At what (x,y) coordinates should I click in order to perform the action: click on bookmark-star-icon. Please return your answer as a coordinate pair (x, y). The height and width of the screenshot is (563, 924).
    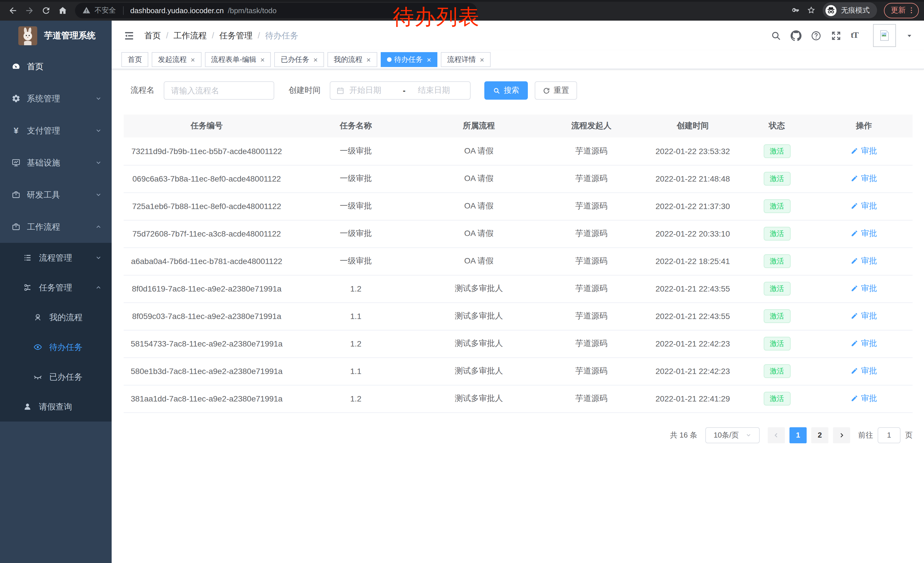
    Looking at the image, I should click on (811, 11).